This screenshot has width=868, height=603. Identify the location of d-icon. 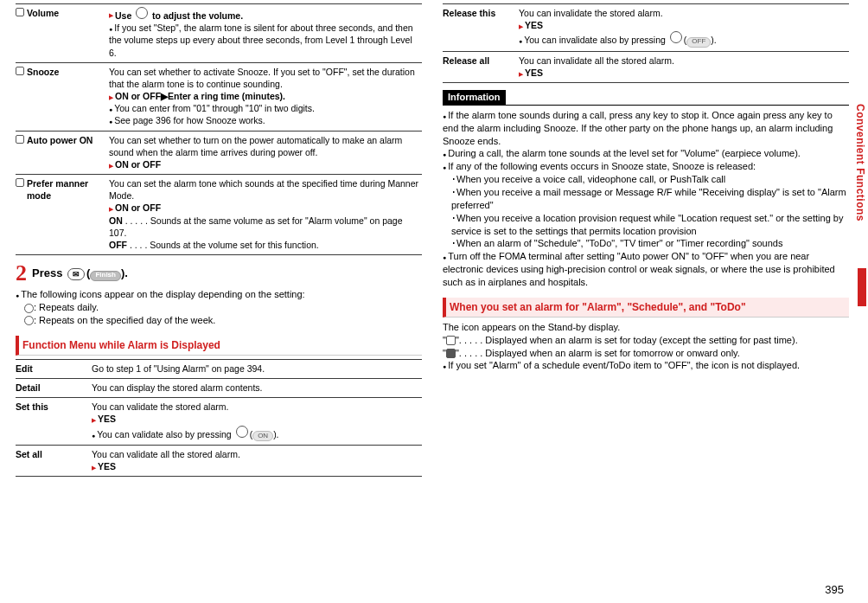
(29, 308).